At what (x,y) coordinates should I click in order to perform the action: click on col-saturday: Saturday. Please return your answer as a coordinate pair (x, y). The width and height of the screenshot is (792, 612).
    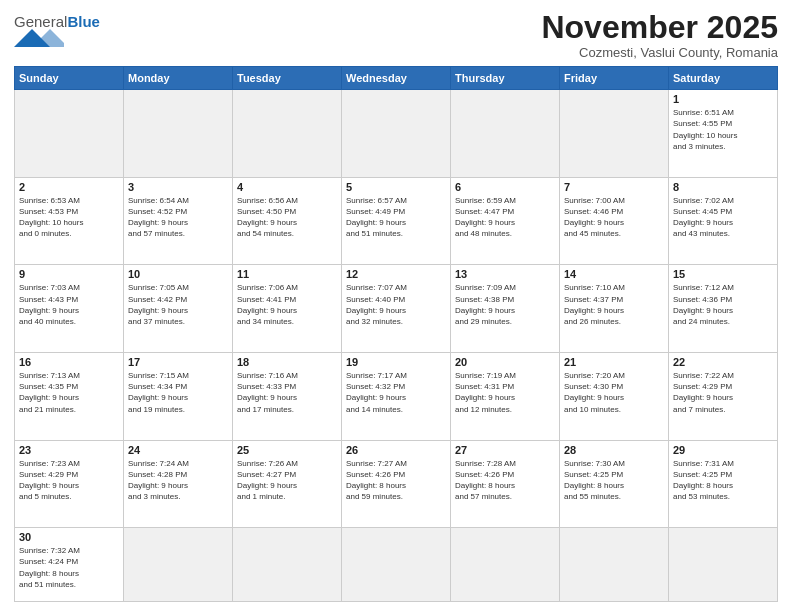
    Looking at the image, I should click on (724, 78).